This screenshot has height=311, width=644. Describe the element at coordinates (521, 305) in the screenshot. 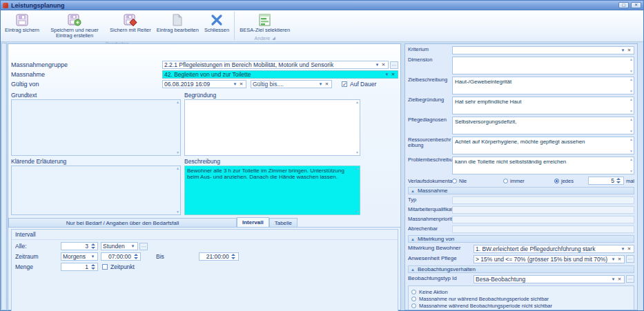

I see `radio-waehrend-nicht-sichtbar: Massnahme während Beobachtungsperiode ni…` at that location.